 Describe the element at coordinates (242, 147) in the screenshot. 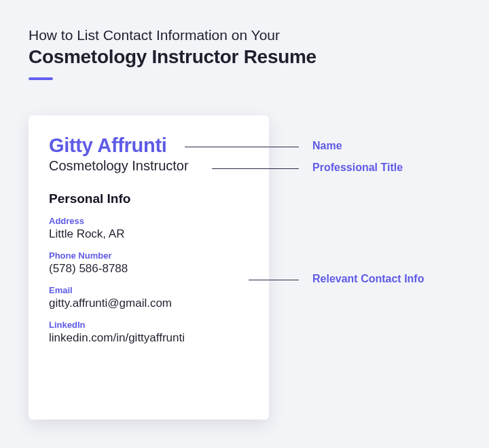

I see `connector-name` at that location.